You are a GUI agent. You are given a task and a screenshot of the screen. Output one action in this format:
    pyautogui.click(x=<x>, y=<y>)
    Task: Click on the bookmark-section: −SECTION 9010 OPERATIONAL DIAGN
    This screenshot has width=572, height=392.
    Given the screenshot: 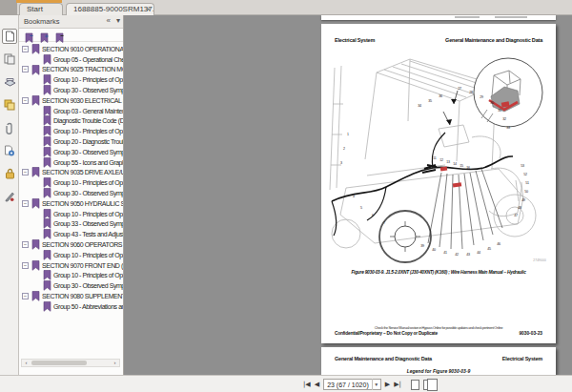 What is the action you would take?
    pyautogui.click(x=72, y=50)
    